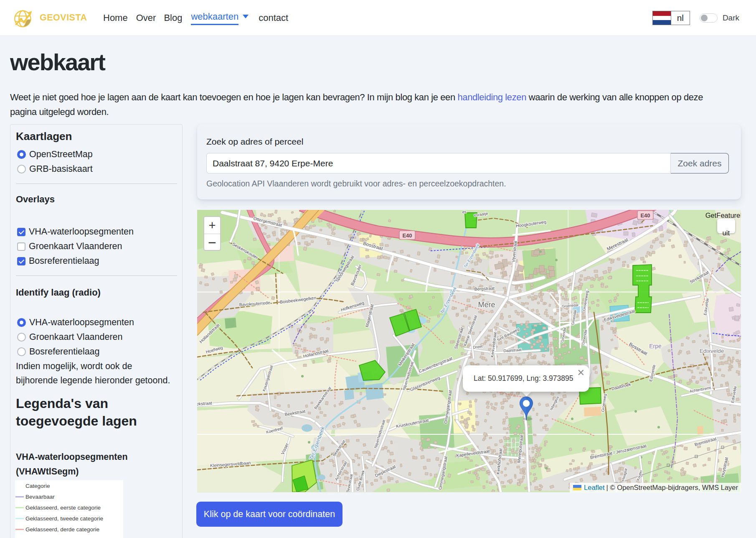  I want to click on svg-text: Mere, so click(486, 305).